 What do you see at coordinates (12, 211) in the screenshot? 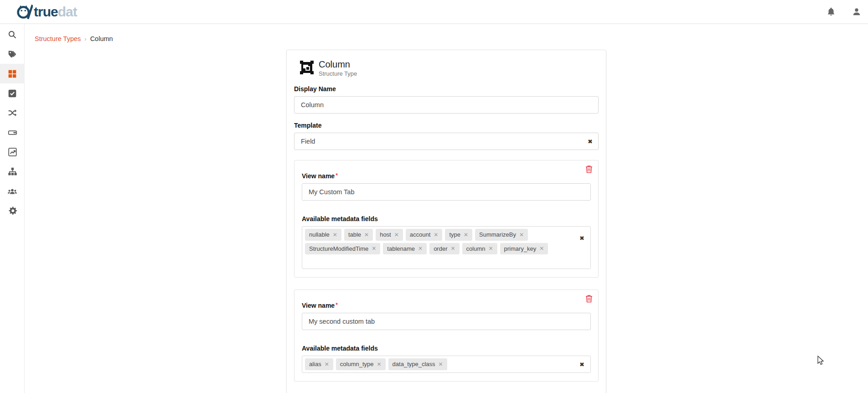
I see `sidebar-item-settings` at bounding box center [12, 211].